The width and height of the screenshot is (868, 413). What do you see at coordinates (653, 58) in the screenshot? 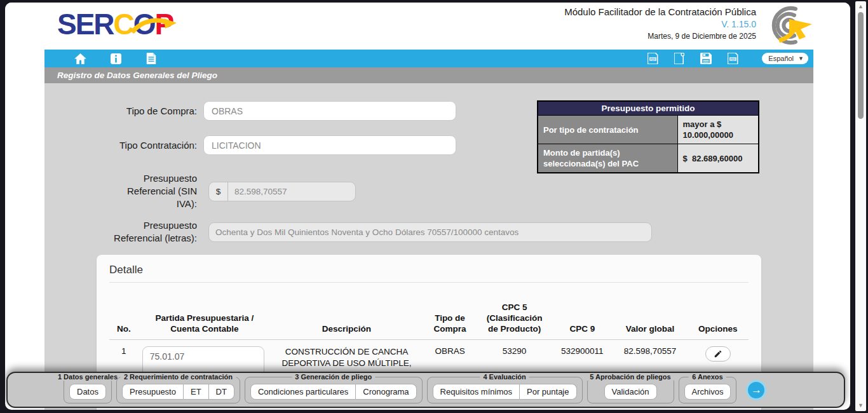
I see `pdf-export-icon: PDF` at bounding box center [653, 58].